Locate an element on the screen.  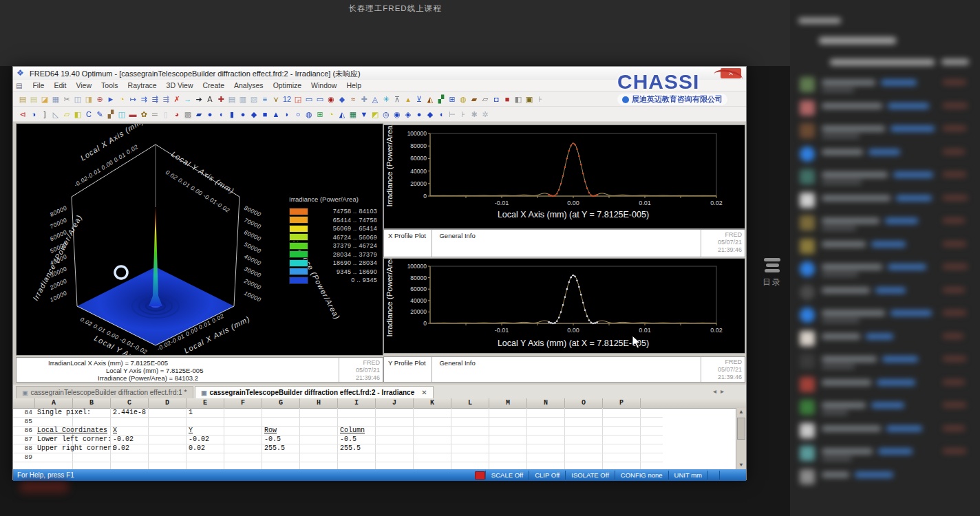
x-profile-chart-panel: 020000400006000080000100000-0.010.000.01… is located at coordinates (564, 177).